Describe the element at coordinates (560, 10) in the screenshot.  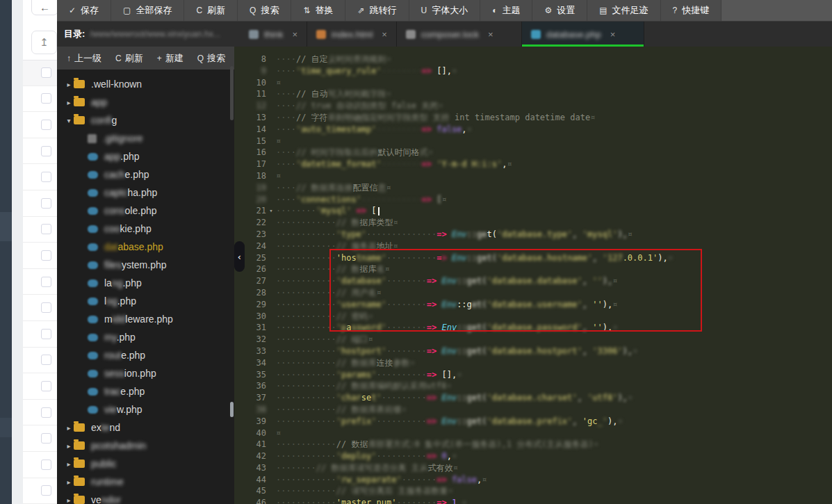
I see `settings-button: ⚙设置` at that location.